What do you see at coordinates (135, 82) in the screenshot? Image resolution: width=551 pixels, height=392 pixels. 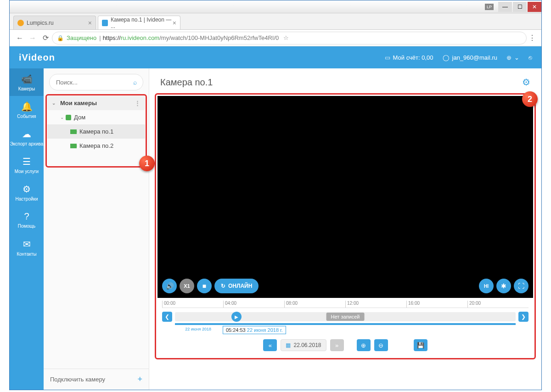 I see `search-icon: ⌕` at bounding box center [135, 82].